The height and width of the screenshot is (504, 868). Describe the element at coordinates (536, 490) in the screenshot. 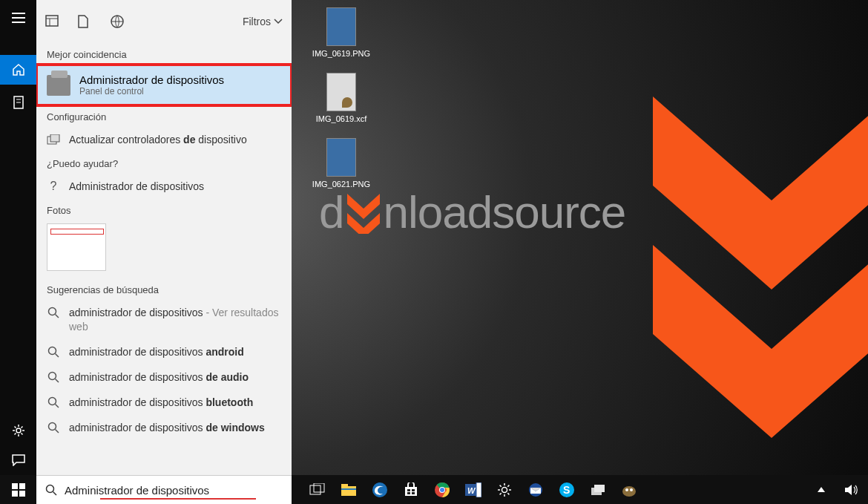

I see `thunderbird-taskbar` at that location.